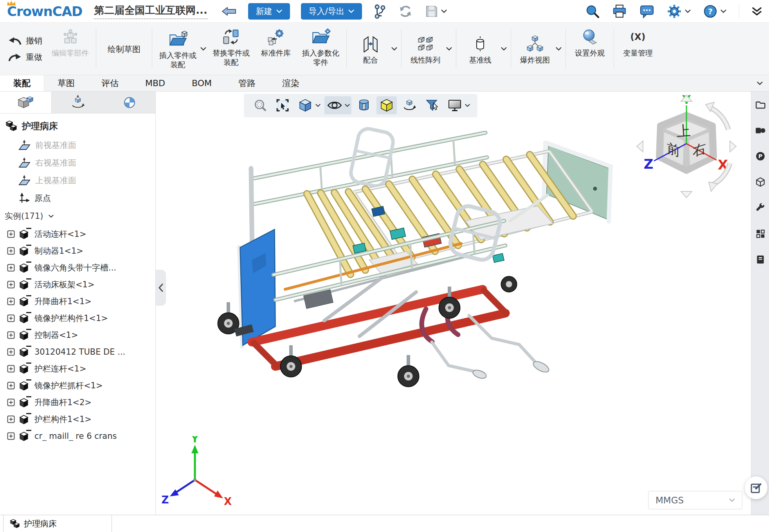  What do you see at coordinates (756, 488) in the screenshot?
I see `annotation-button` at bounding box center [756, 488].